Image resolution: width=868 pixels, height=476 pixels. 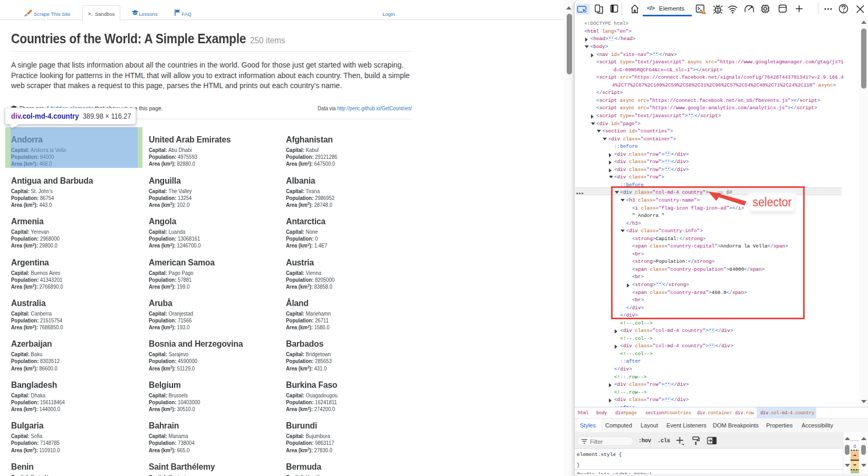 What do you see at coordinates (855, 446) in the screenshot?
I see `svg-text: 0` at bounding box center [855, 446].